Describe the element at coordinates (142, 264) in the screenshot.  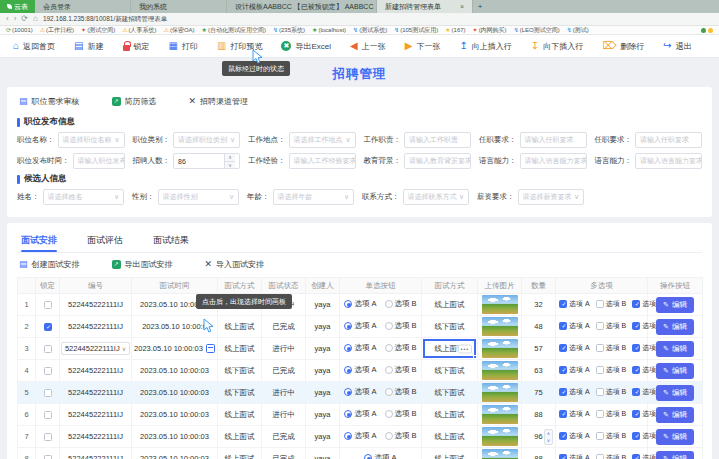
I see `export-interview-button: ↗导出面试安排` at that location.